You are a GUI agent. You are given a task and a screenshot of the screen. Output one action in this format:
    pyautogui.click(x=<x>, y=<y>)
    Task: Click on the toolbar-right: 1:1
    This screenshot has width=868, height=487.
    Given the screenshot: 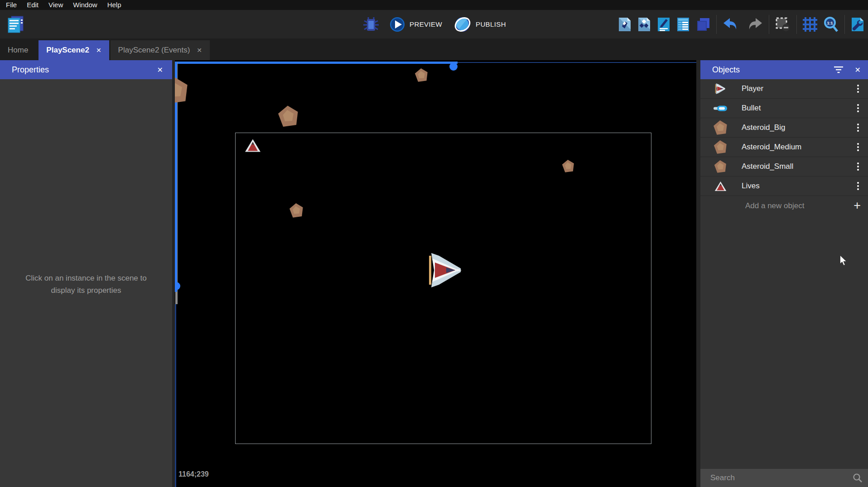 What is the action you would take?
    pyautogui.click(x=741, y=24)
    